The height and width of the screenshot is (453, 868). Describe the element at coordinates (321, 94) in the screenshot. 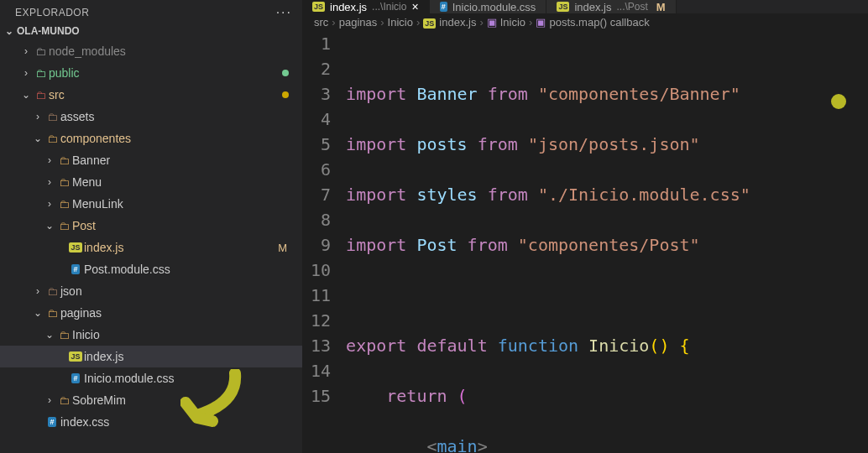

I see `line-number: 3` at that location.